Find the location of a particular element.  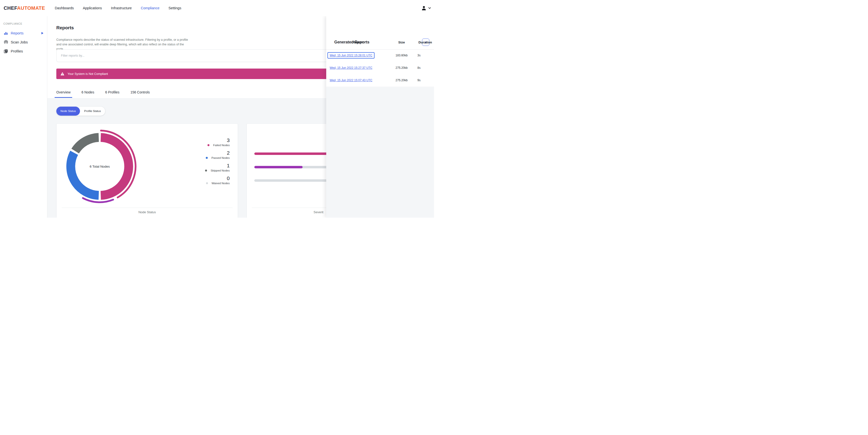

tab-nodes: 6 Nodes is located at coordinates (88, 94).